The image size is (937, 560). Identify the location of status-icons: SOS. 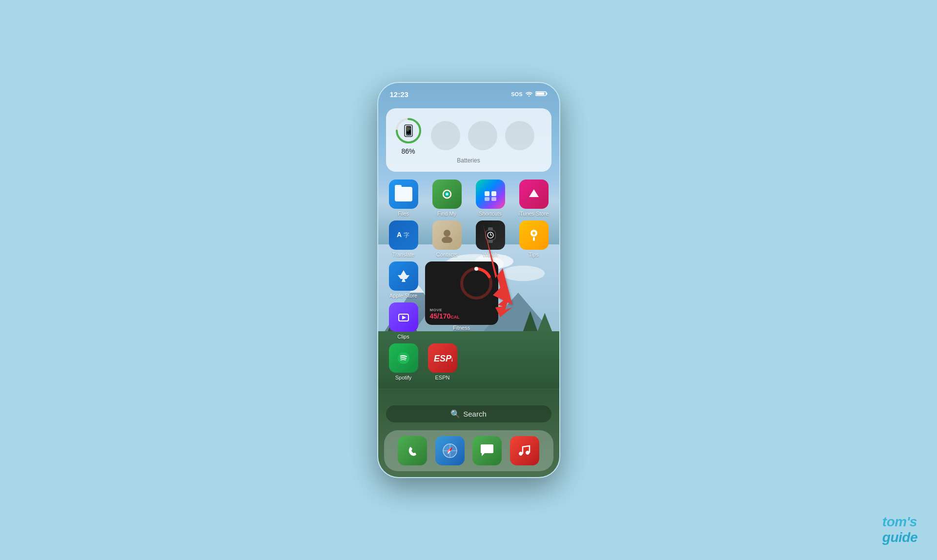
(529, 94).